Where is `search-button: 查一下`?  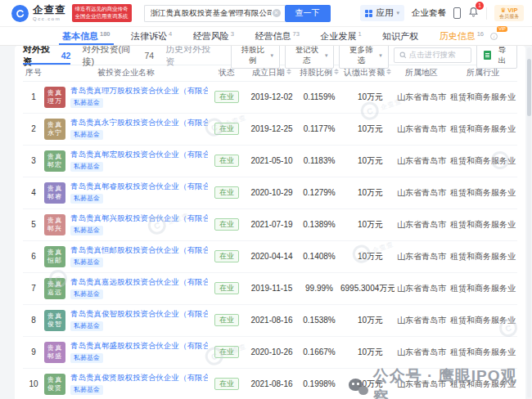 search-button: 查一下 is located at coordinates (308, 13).